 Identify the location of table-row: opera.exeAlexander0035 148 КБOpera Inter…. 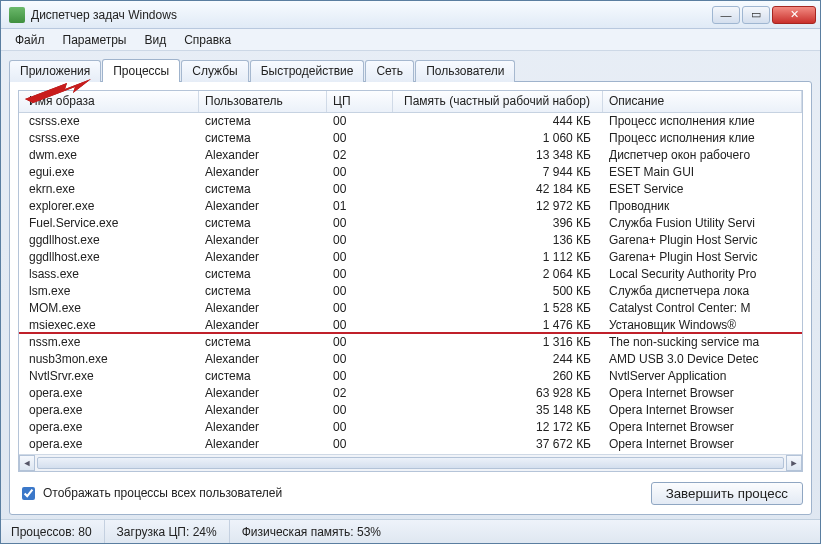
(410, 410).